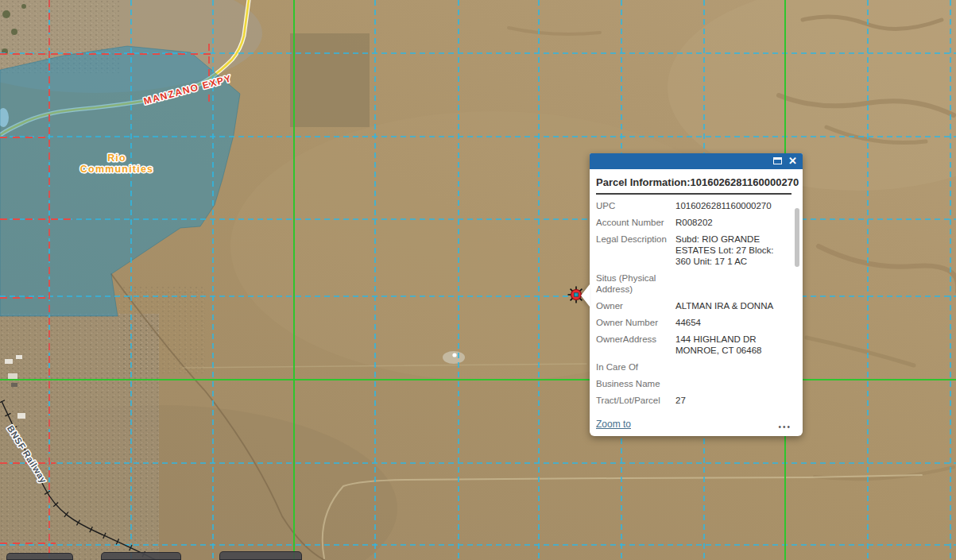 The image size is (956, 560). I want to click on field-value: 1016026281160000270, so click(733, 206).